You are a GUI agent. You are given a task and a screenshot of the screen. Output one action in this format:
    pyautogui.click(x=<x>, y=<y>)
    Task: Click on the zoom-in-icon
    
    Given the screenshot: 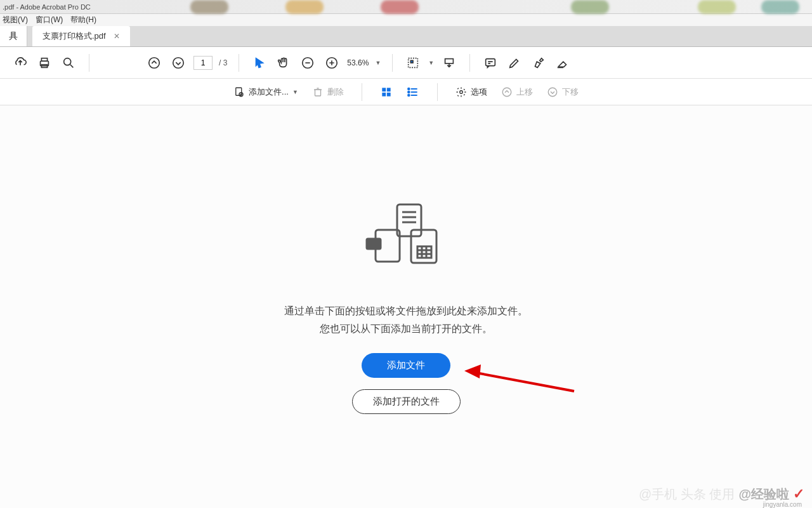 What is the action you would take?
    pyautogui.click(x=332, y=63)
    